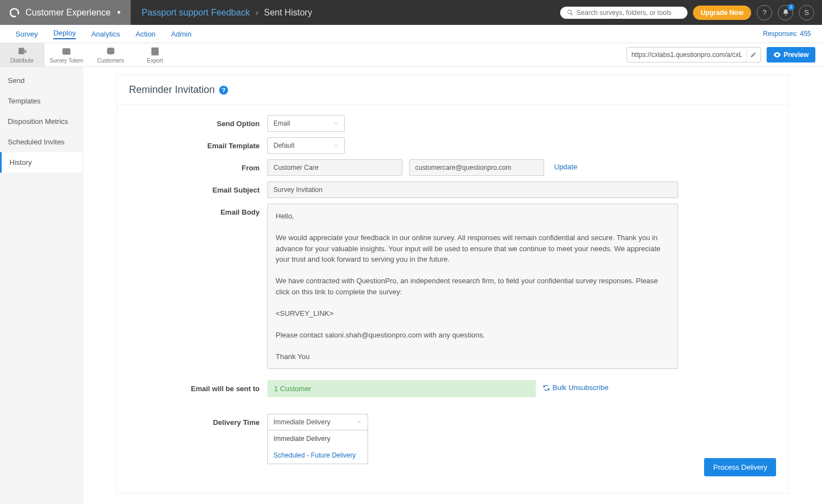 Image resolution: width=822 pixels, height=504 pixels. Describe the element at coordinates (788, 34) in the screenshot. I see `responses-count: Responses: 455` at that location.